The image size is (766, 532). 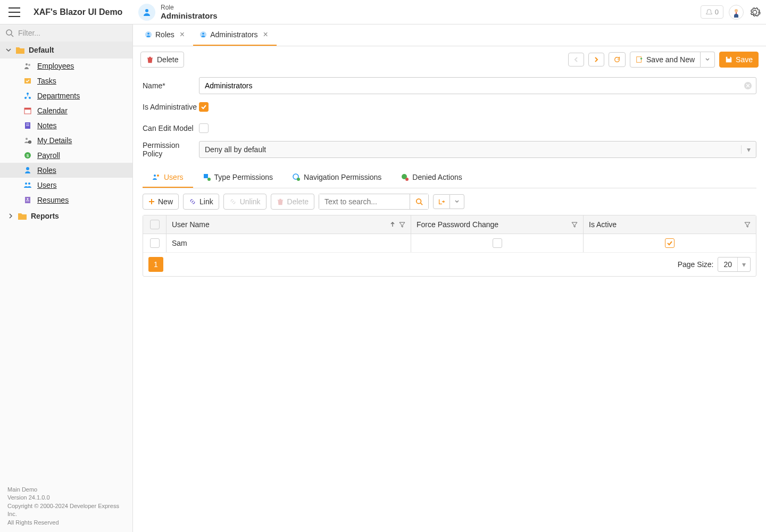 What do you see at coordinates (393, 225) in the screenshot?
I see `sort-asc-icon` at bounding box center [393, 225].